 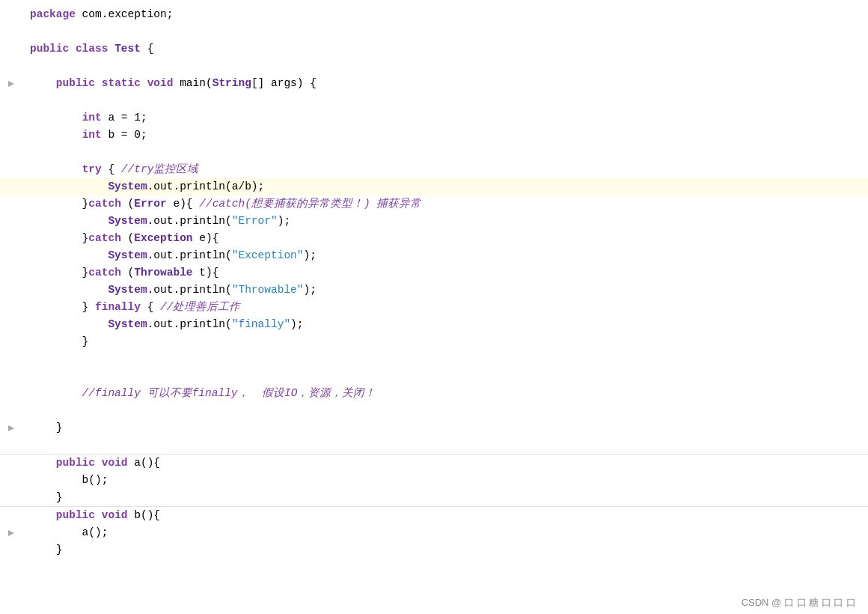 I want to click on code-token: "Exception", so click(x=268, y=255).